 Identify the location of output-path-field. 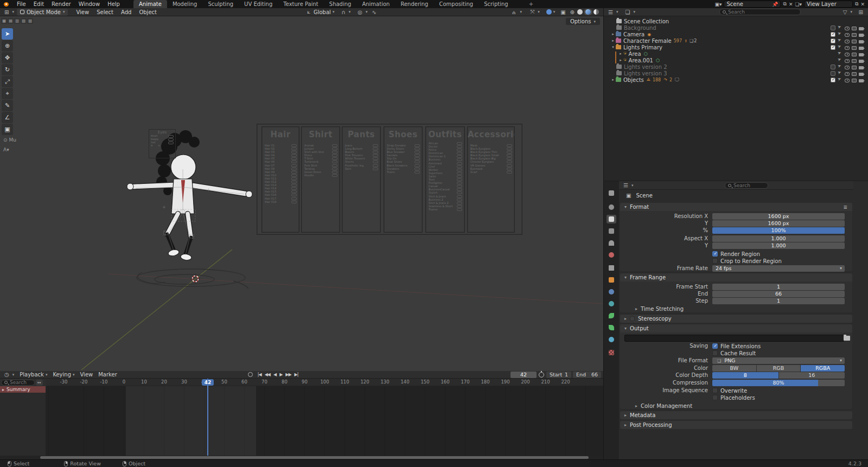
(735, 338).